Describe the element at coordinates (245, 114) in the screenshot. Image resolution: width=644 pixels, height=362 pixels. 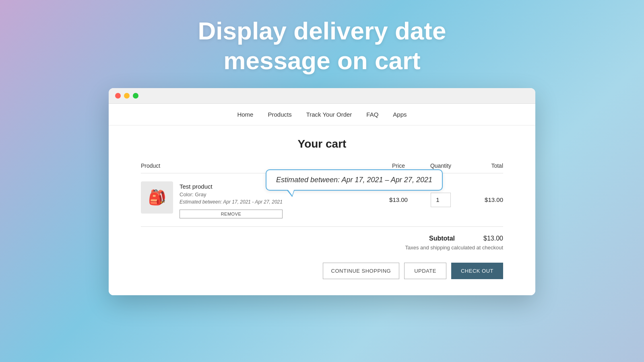
I see `nav-item-home: Home` at that location.